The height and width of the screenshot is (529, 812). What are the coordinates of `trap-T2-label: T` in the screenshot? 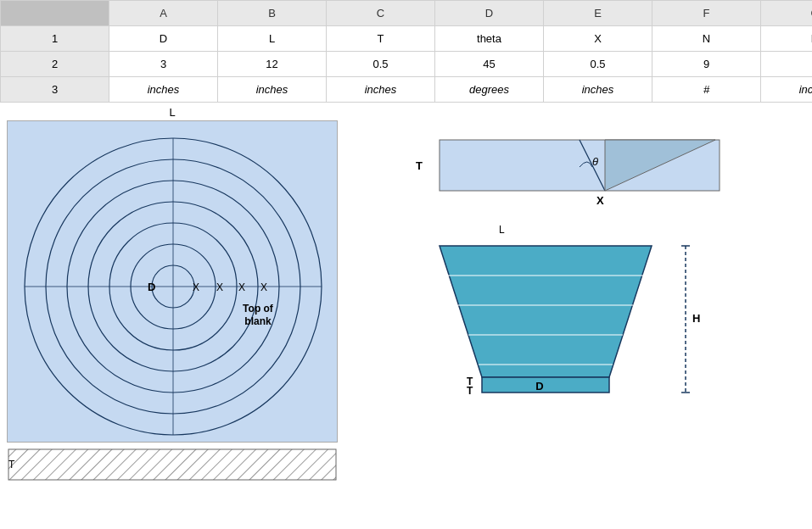 It's located at (470, 391).